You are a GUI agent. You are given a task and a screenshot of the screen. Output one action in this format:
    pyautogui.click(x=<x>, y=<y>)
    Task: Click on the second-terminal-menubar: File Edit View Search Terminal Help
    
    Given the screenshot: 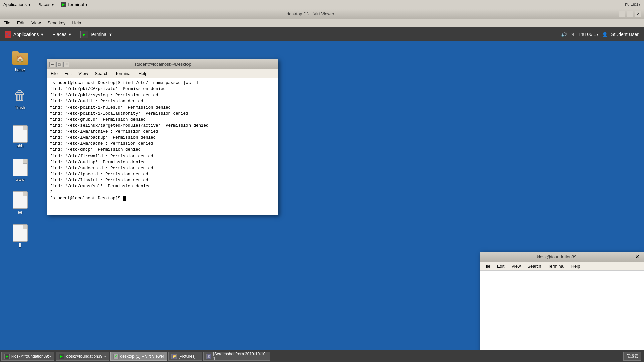 What is the action you would take?
    pyautogui.click(x=562, y=266)
    